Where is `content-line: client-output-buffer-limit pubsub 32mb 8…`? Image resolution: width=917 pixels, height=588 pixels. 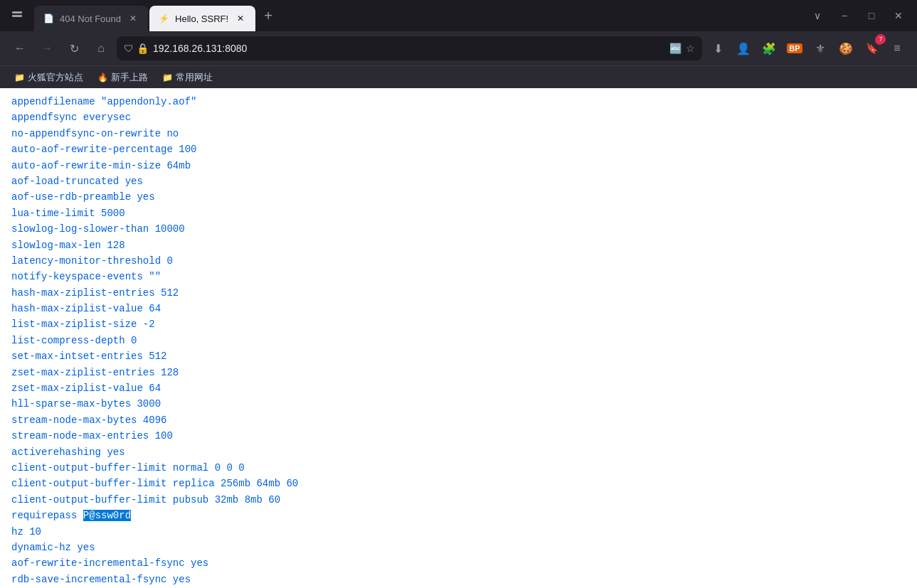 content-line: client-output-buffer-limit pubsub 32mb 8… is located at coordinates (458, 500).